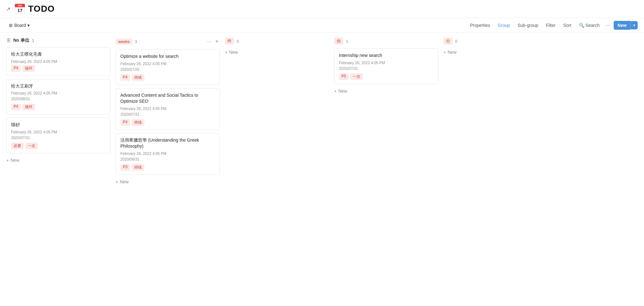 The width and height of the screenshot is (644, 306). I want to click on board-view-button: ⊞ Board ▾, so click(19, 25).